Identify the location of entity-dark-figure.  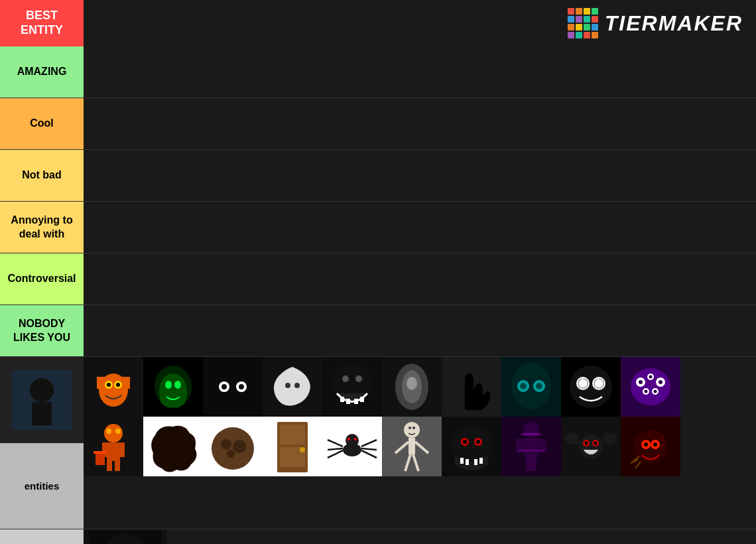
(42, 400).